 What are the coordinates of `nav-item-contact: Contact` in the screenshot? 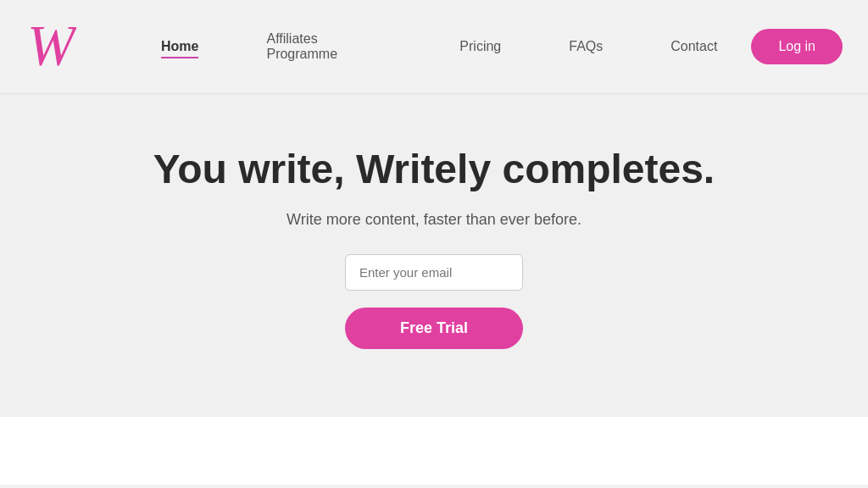 It's located at (693, 47).